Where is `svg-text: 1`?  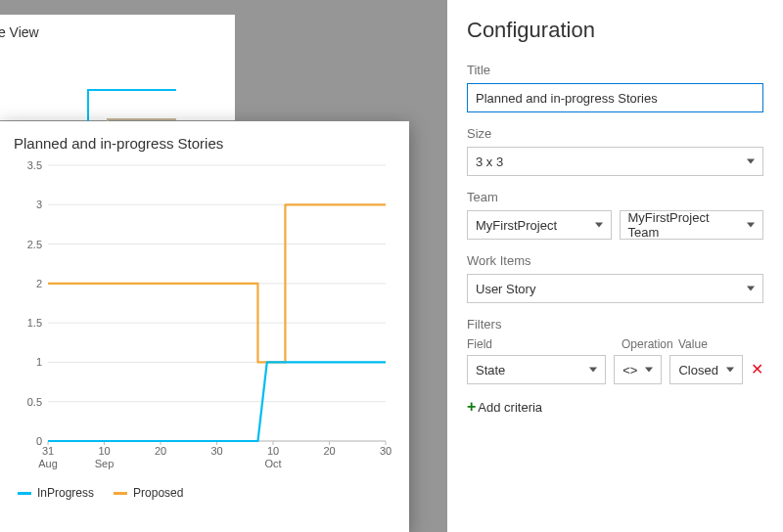 svg-text: 1 is located at coordinates (39, 362).